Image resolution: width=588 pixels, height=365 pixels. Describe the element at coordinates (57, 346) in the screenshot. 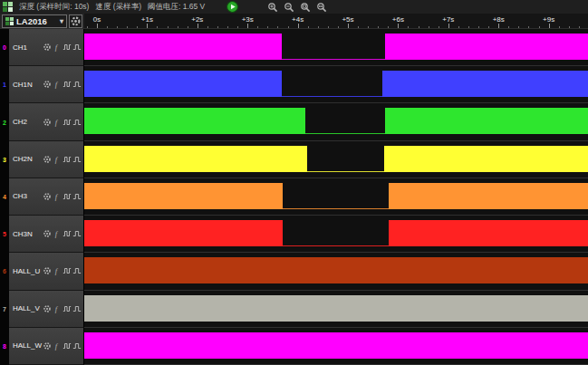

I see `svg-text: f` at that location.